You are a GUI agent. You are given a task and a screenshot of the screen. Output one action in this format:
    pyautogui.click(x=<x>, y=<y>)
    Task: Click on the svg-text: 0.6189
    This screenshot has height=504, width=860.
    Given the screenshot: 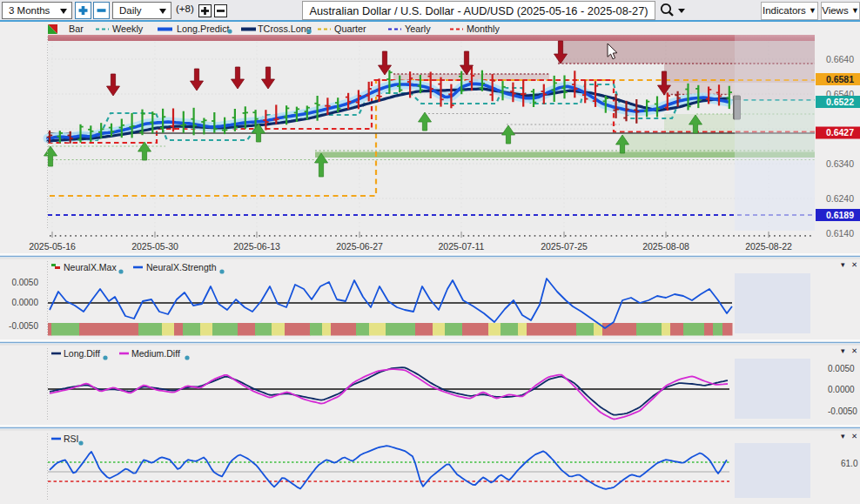 What is the action you would take?
    pyautogui.click(x=840, y=215)
    